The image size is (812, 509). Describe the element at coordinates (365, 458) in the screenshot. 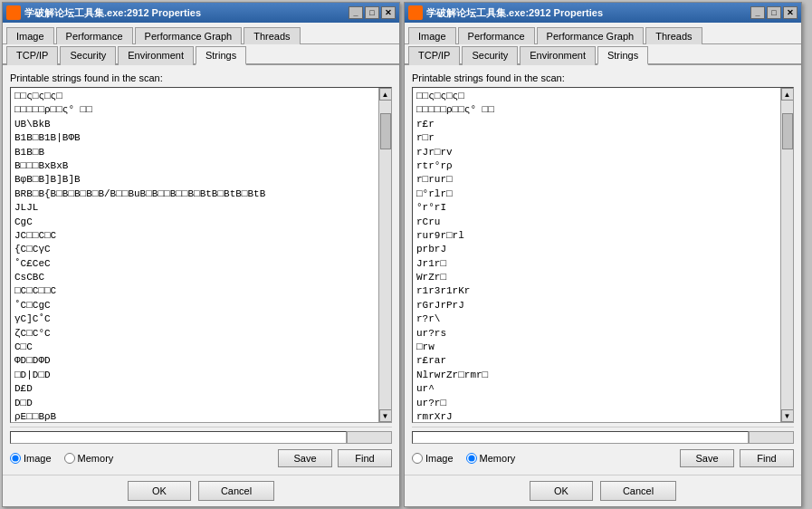

I see `find-button-left: Find` at that location.